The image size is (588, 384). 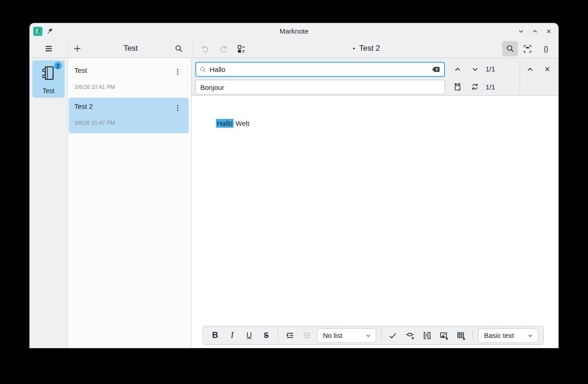 I want to click on note-date: 3/6/26 10:47 PM, so click(x=129, y=123).